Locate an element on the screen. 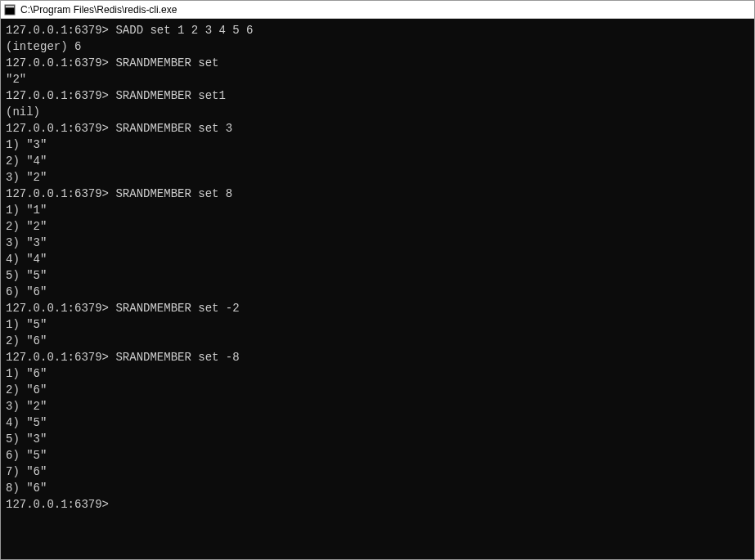  terminal-output-line: 6) "6" is located at coordinates (378, 292).